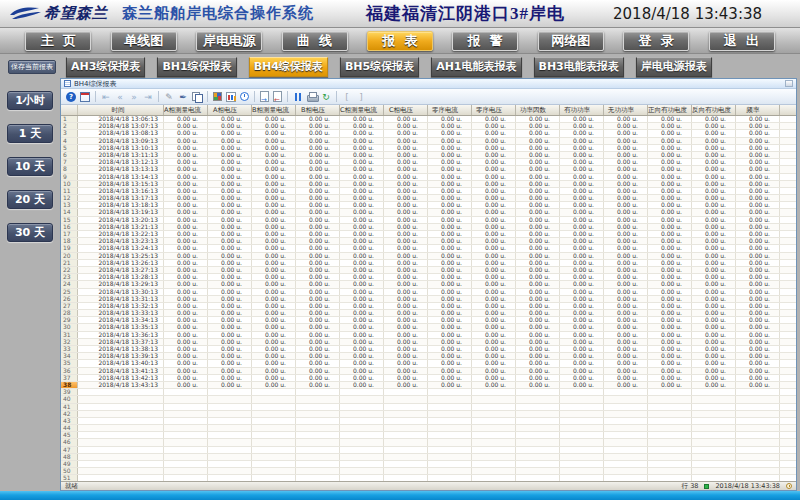  Describe the element at coordinates (428, 270) in the screenshot. I see `table-row: 222018/4/18 13:27:130.00 u.0.00 u.0.00 u…` at that location.